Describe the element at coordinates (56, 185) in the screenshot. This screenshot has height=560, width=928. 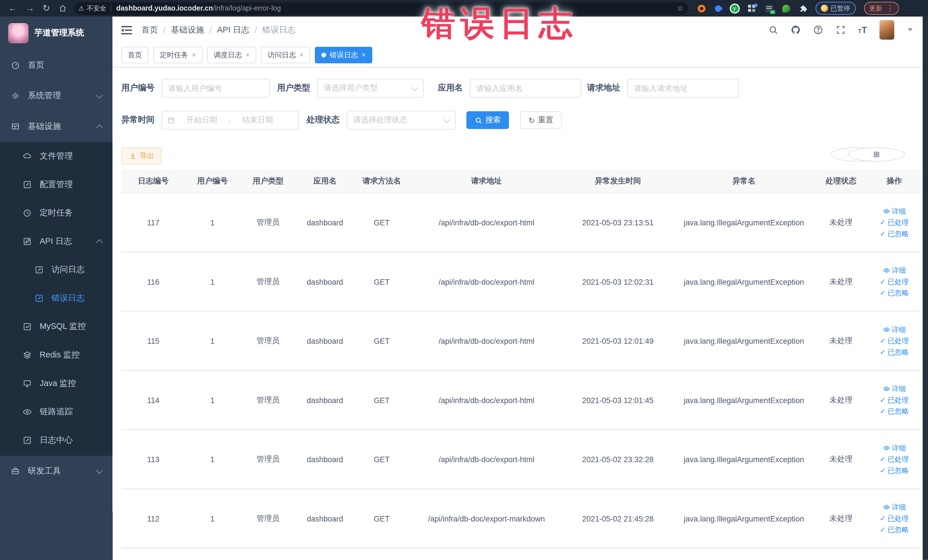
I see `sidebar-item-config: 配置管理` at that location.